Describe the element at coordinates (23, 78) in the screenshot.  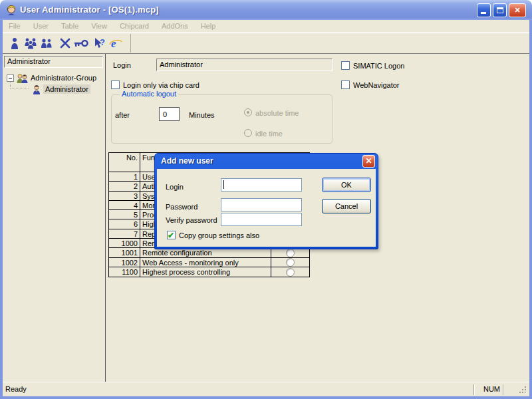
I see `group-icon` at that location.